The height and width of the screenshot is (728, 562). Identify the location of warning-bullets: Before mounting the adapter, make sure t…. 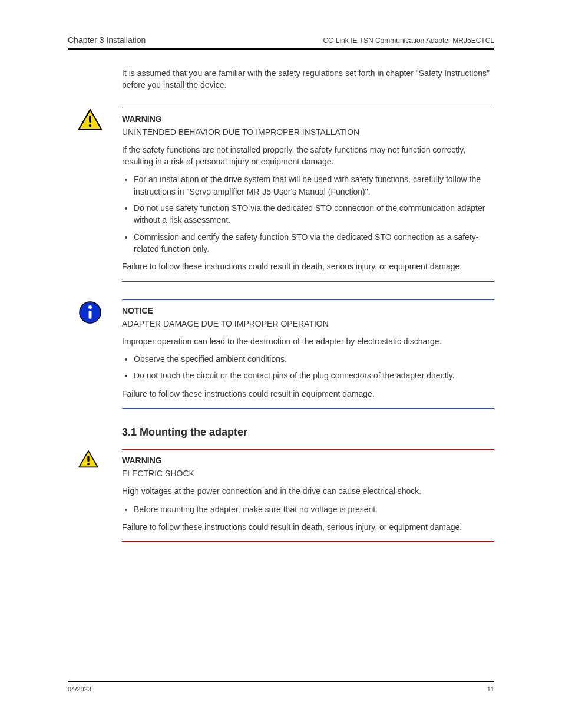
(314, 509).